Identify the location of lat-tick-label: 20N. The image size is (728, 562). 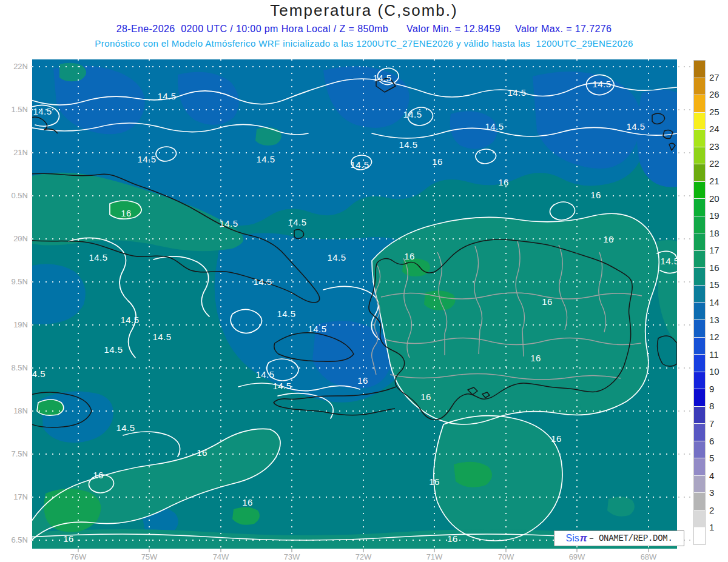
(14, 239).